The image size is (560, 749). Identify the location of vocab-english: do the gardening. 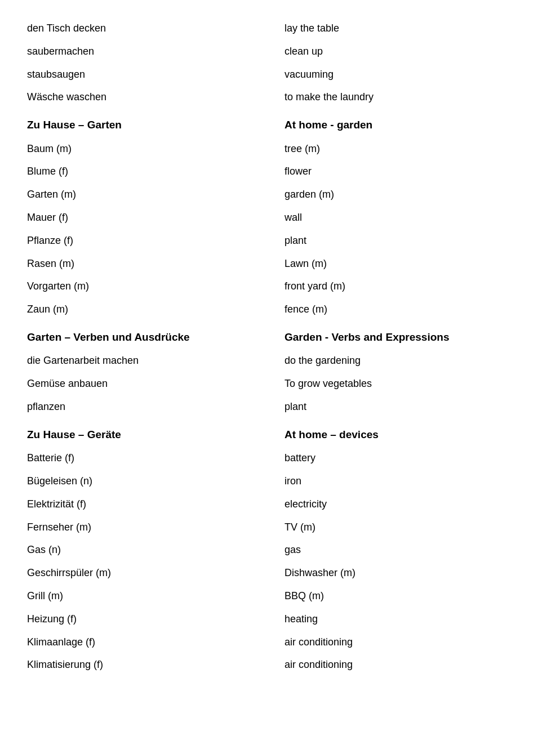
(409, 360).